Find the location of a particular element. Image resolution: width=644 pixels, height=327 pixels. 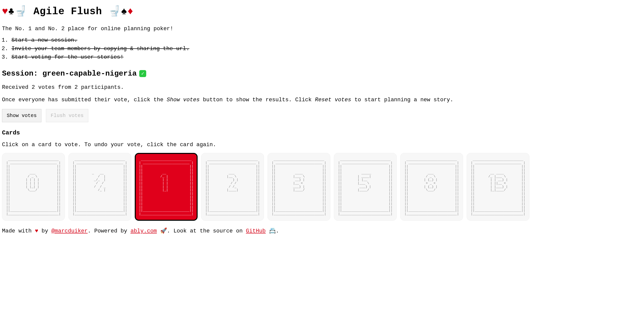

poker-card-5: __________________________ | ___________… is located at coordinates (365, 187).